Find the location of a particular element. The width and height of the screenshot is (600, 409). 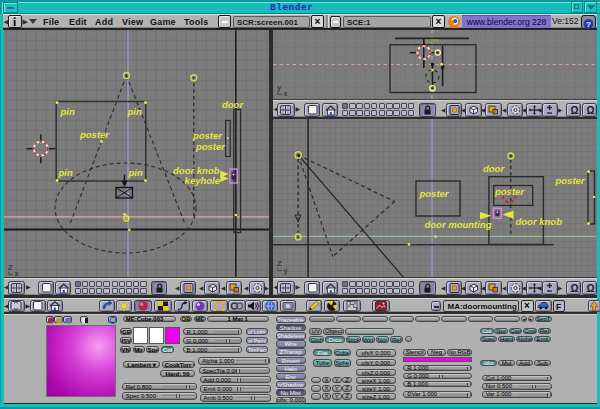

svg-text: door mounting is located at coordinates (458, 224).